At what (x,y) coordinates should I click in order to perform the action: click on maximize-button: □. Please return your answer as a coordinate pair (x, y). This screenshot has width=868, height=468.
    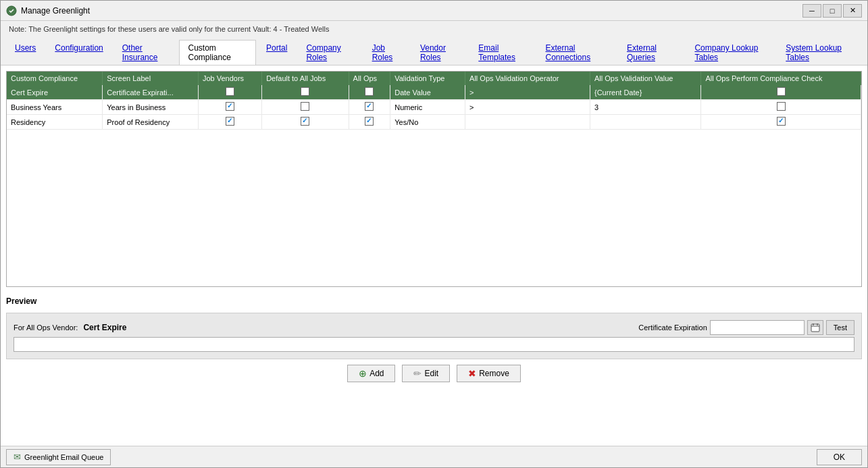
    Looking at the image, I should click on (832, 11).